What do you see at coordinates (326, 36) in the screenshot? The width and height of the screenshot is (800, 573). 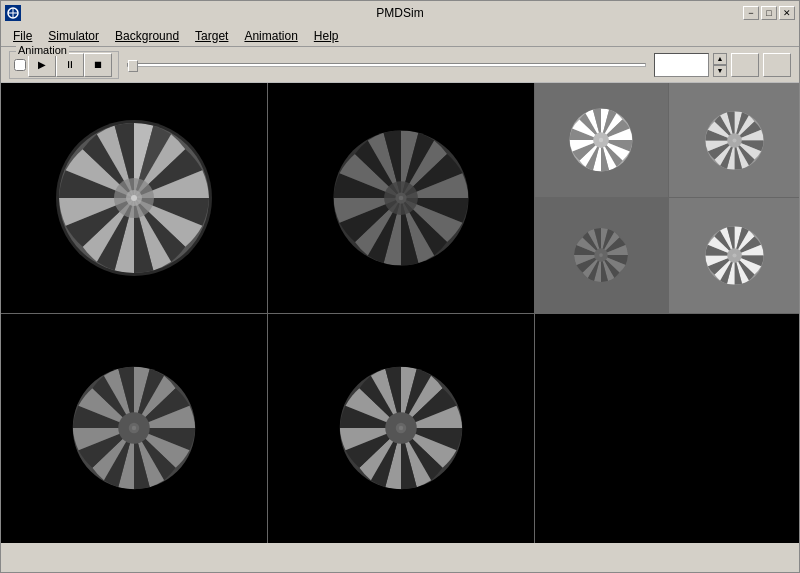 I see `menu-help: Help` at bounding box center [326, 36].